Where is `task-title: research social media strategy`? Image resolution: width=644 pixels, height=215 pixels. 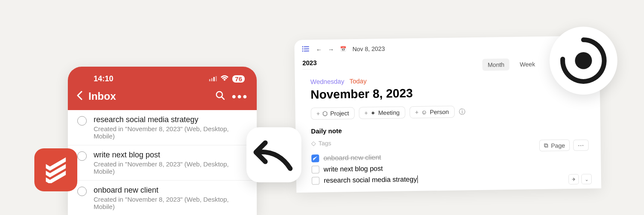
task-title: research social media strategy is located at coordinates (170, 120).